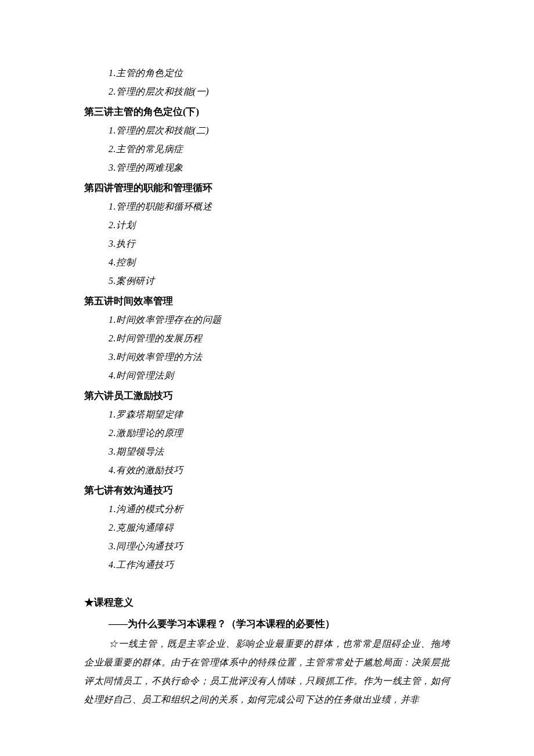 This screenshot has height=756, width=534. Describe the element at coordinates (267, 357) in the screenshot. I see `list-item: 3.时间效率管理的方法` at that location.